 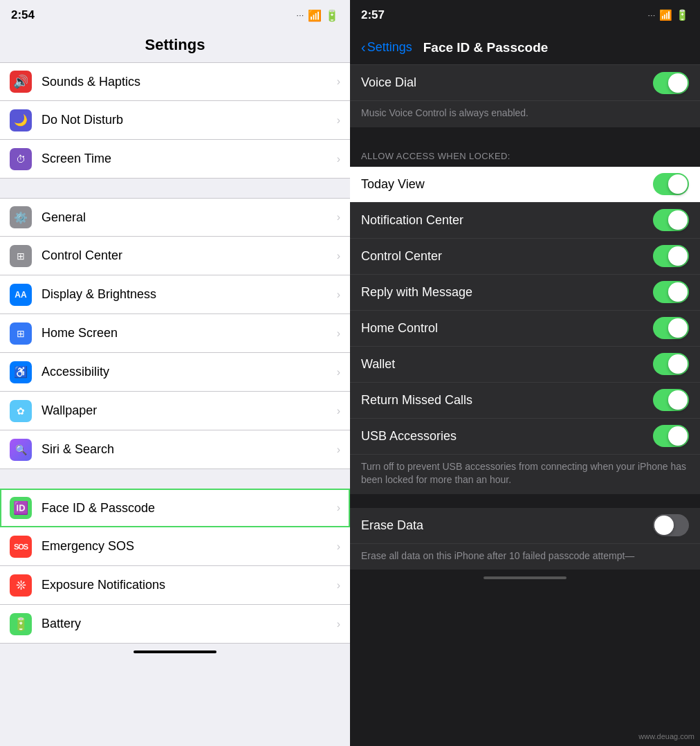 I want to click on homescreen-label: Home Screen, so click(x=187, y=334).